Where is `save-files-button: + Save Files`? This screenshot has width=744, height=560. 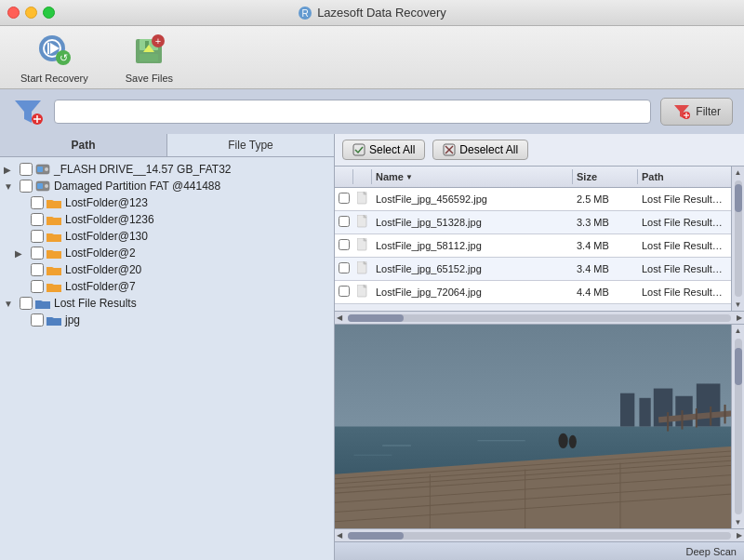
save-files-button: + Save Files is located at coordinates (149, 58).